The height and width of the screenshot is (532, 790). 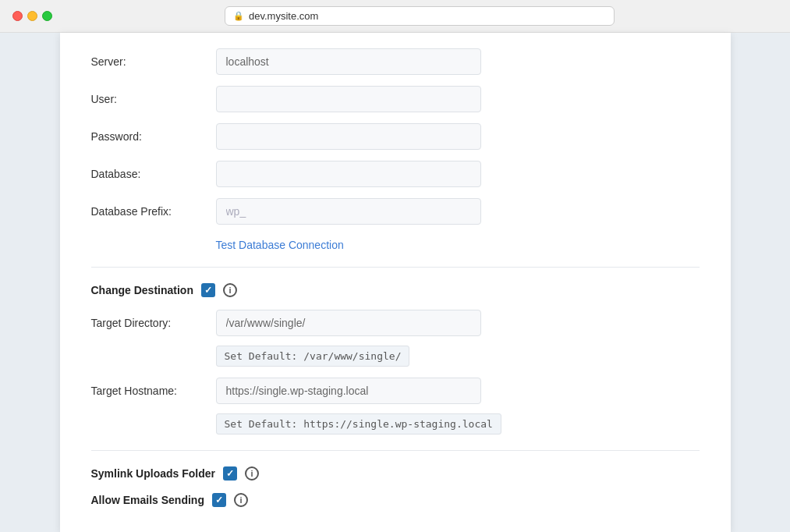 What do you see at coordinates (420, 16) in the screenshot?
I see `address-bar: 🔒 dev.mysite.com` at bounding box center [420, 16].